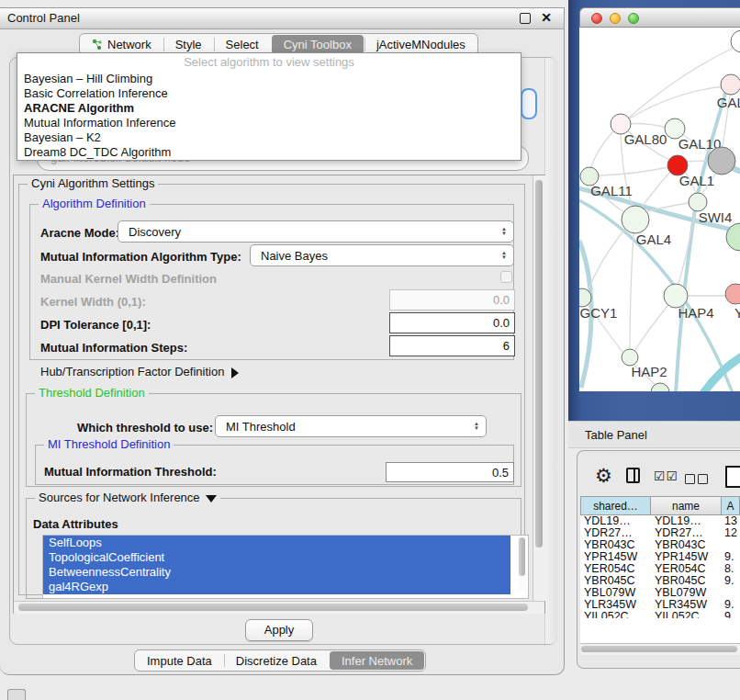 This screenshot has width=740, height=700. Describe the element at coordinates (698, 202) in the screenshot. I see `network-node-swi4` at that location.